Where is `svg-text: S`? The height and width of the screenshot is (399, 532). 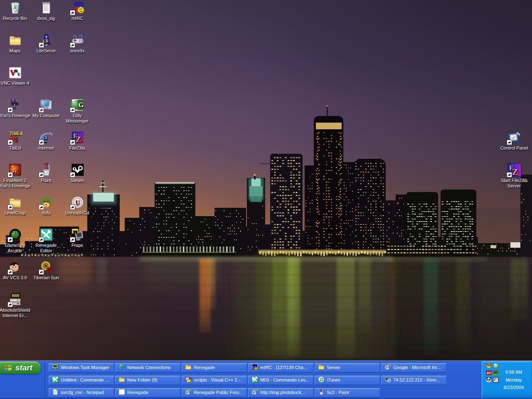
svg-text: S is located at coordinates (16, 140).